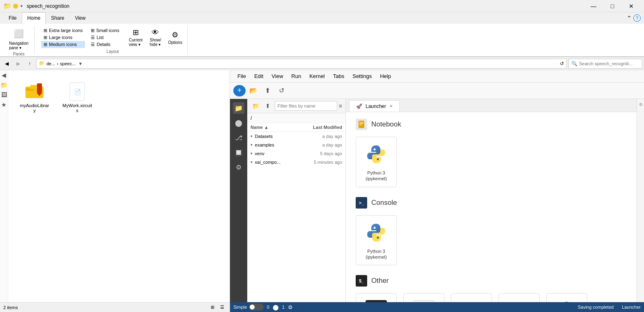 The width and height of the screenshot is (644, 312). What do you see at coordinates (63, 38) in the screenshot?
I see `large-icons-btn: ⊞ Large icons` at bounding box center [63, 38].